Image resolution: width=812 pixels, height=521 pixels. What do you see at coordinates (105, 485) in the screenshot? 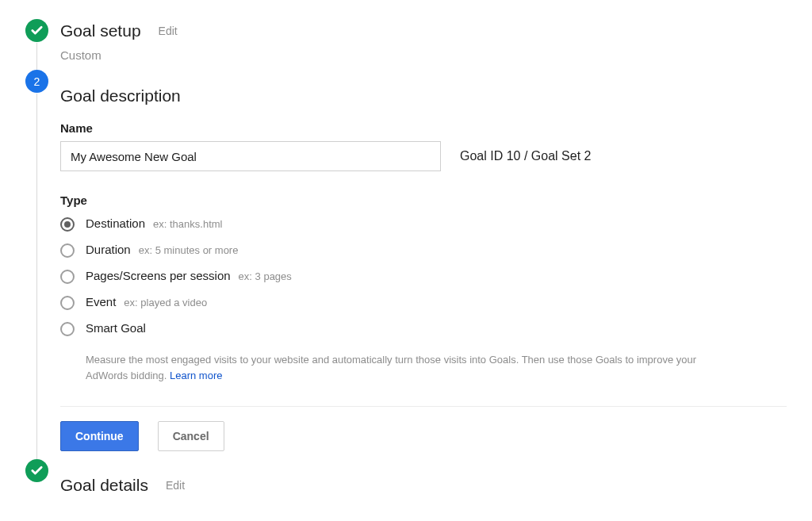
I see `step-title: Goal details` at bounding box center [105, 485].